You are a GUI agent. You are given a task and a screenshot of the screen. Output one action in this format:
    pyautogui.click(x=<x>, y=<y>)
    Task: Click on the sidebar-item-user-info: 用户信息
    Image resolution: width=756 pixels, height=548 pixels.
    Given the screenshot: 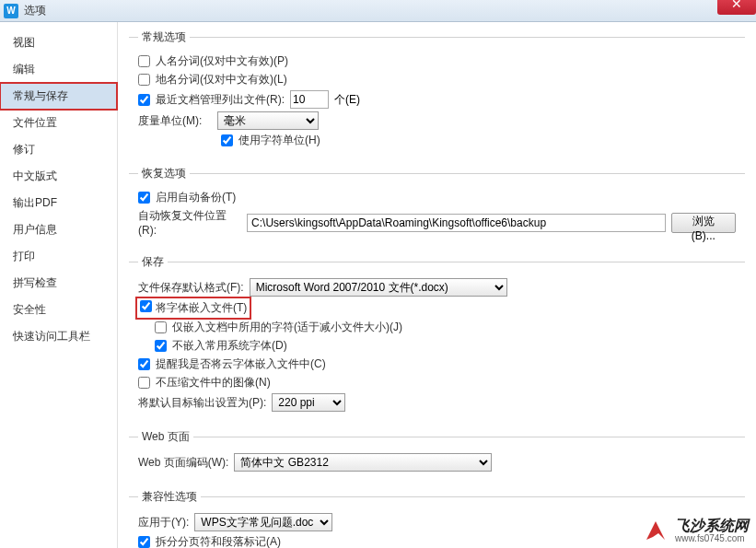 What is the action you would take?
    pyautogui.click(x=59, y=230)
    